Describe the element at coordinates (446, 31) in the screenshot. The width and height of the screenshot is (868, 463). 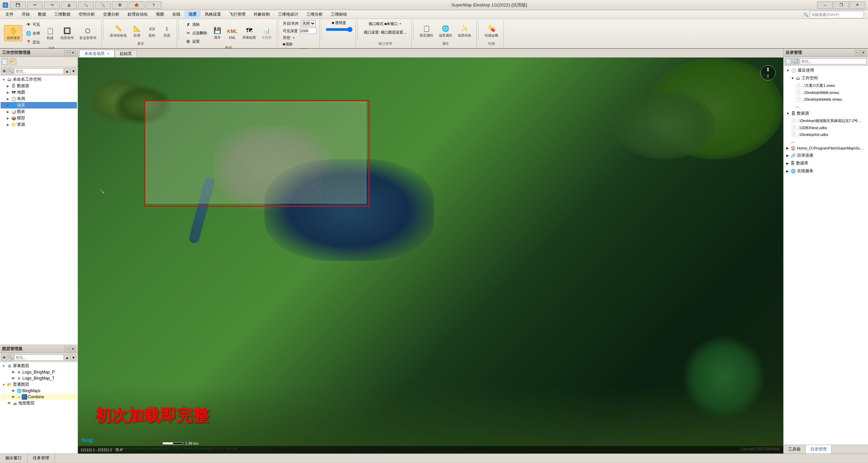
I see `ribbon-btn-scene-props: 🌐 场景属性` at that location.